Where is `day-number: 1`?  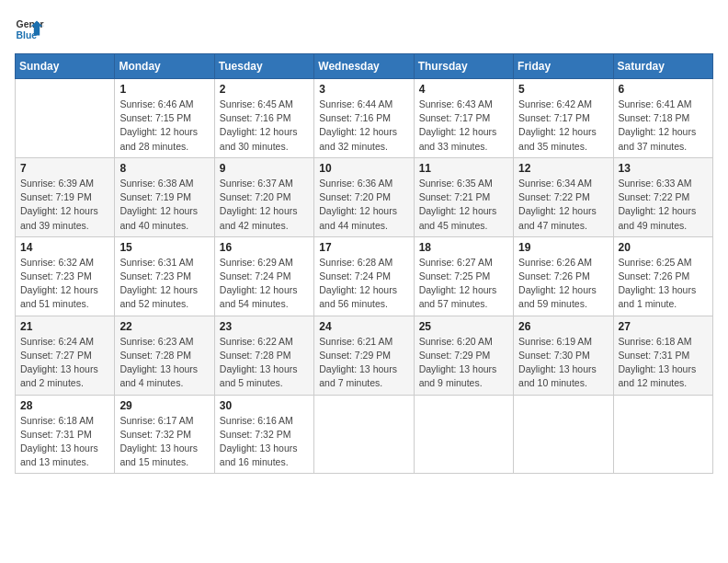 day-number: 1 is located at coordinates (164, 89).